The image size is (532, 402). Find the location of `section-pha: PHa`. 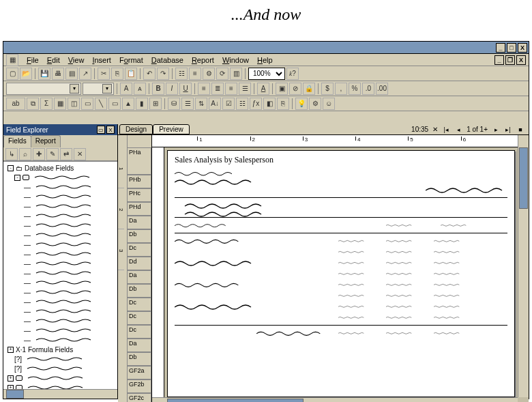

section-pha: PHa is located at coordinates (139, 161).